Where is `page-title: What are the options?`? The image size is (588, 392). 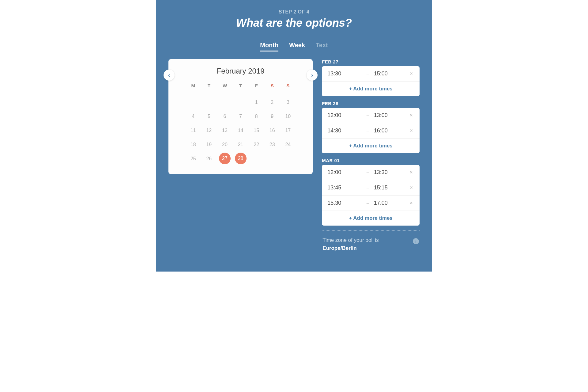
page-title: What are the options? is located at coordinates (294, 23).